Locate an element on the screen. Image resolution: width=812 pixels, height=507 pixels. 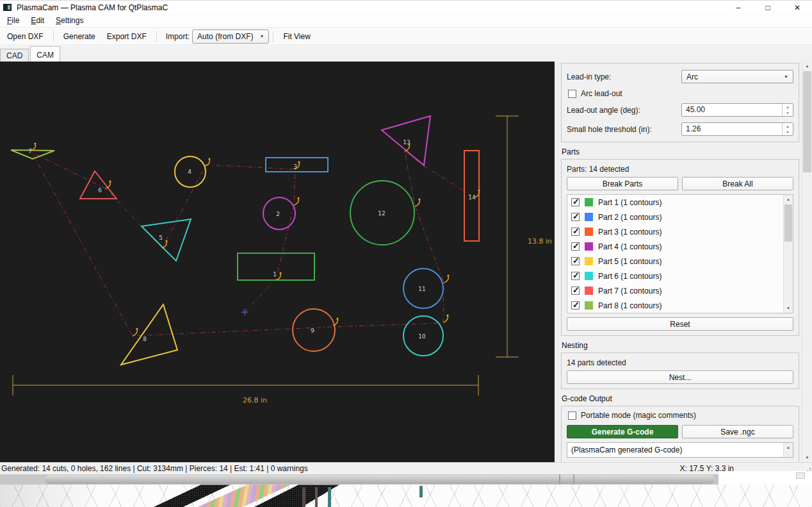
panel-scrollbar: ▲ ▼ is located at coordinates (807, 262).